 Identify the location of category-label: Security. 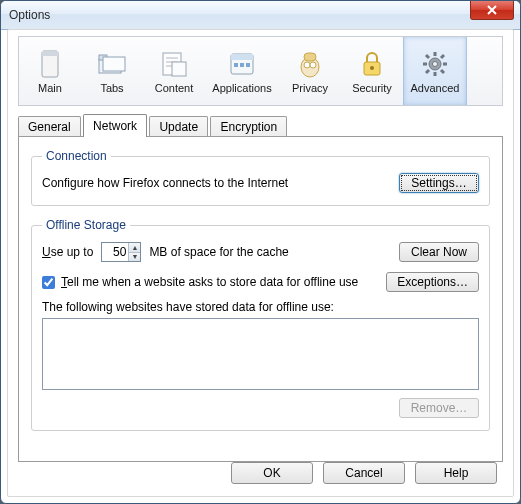
(372, 88).